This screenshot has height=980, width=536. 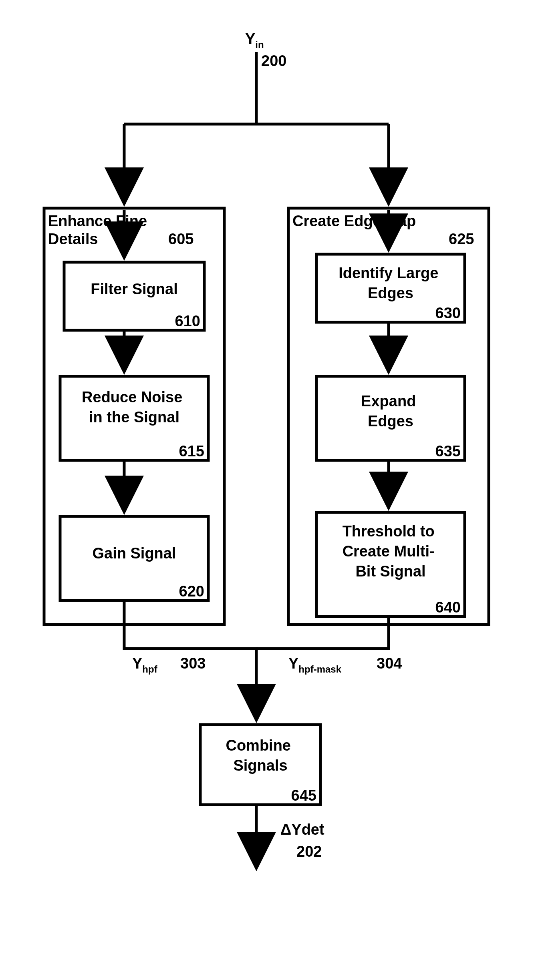 I want to click on ref-610: 610, so click(x=187, y=321).